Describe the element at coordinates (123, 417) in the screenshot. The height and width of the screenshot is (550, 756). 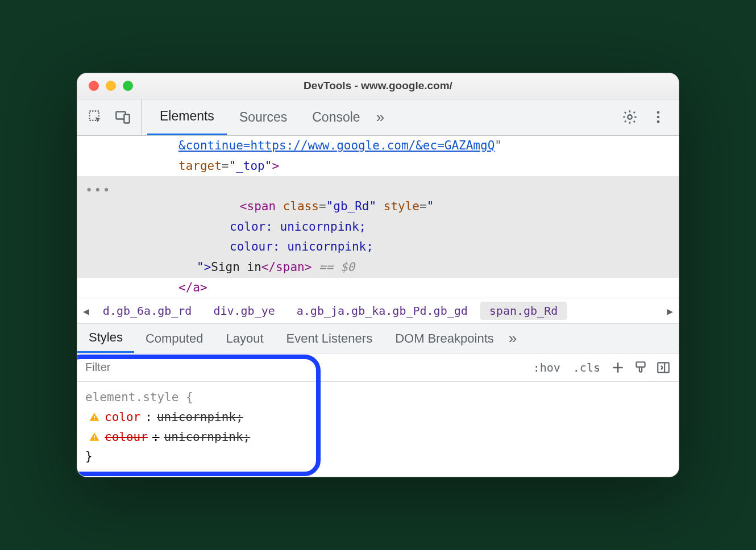
I see `css-property-name: color` at that location.